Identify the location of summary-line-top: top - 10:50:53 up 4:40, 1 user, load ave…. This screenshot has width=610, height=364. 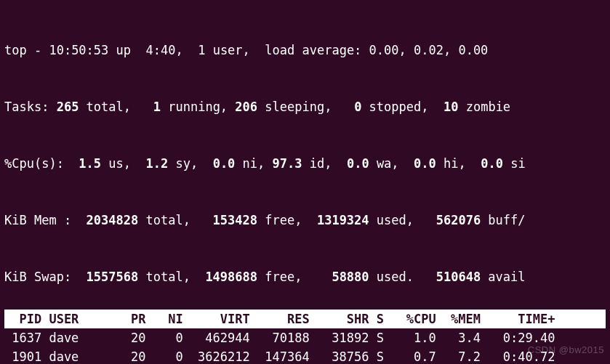
(305, 50).